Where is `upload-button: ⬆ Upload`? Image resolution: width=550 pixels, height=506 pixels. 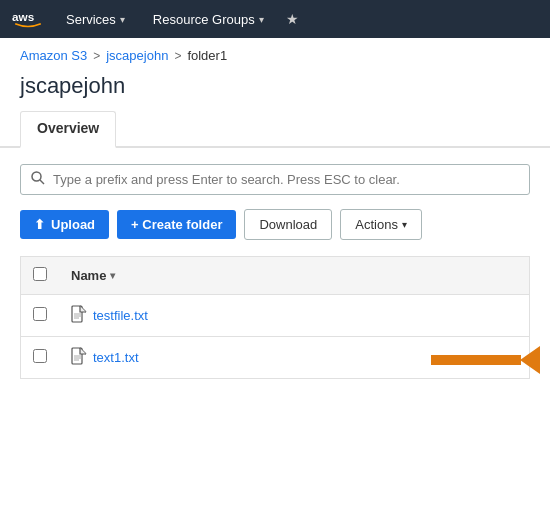 upload-button: ⬆ Upload is located at coordinates (64, 224).